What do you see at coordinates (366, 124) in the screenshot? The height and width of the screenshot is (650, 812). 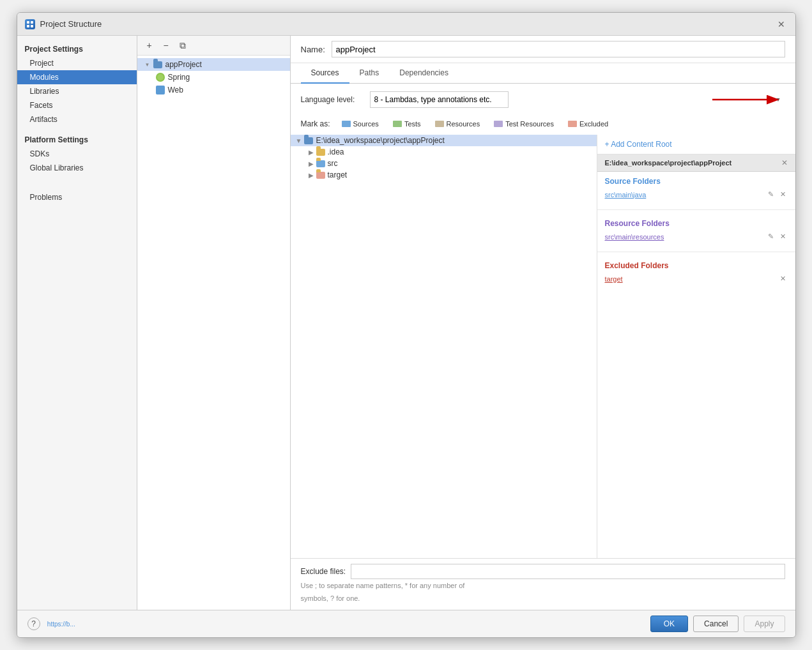 I see `mark-sources-label: Sources` at bounding box center [366, 124].